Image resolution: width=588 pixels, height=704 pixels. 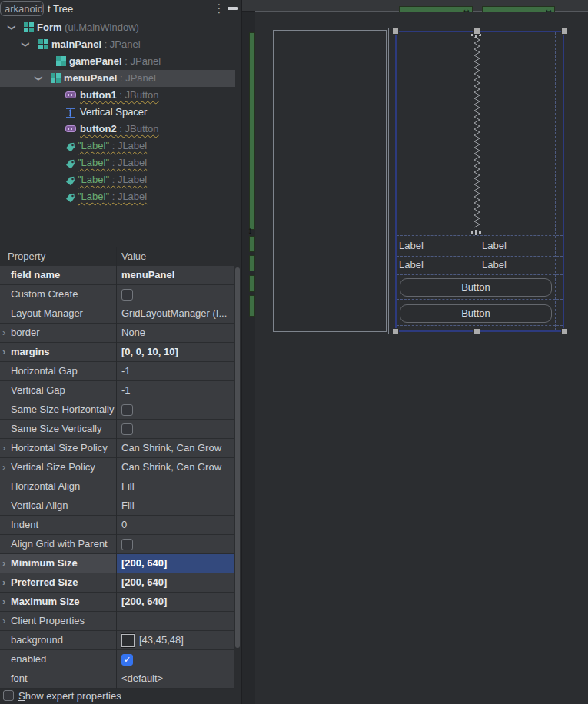 I want to click on minimize-icon, so click(x=232, y=8).